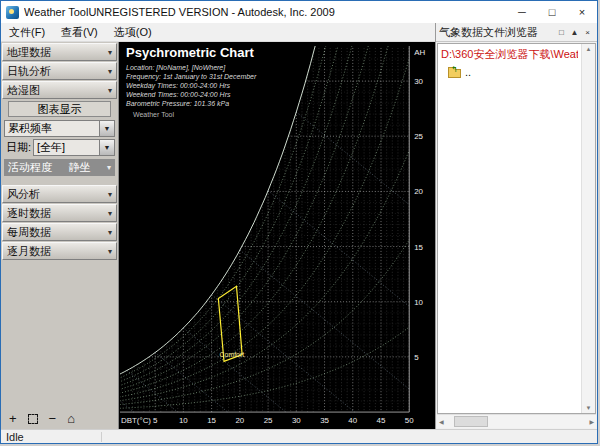 The width and height of the screenshot is (600, 446). What do you see at coordinates (102, 437) in the screenshot?
I see `status-separator` at bounding box center [102, 437].